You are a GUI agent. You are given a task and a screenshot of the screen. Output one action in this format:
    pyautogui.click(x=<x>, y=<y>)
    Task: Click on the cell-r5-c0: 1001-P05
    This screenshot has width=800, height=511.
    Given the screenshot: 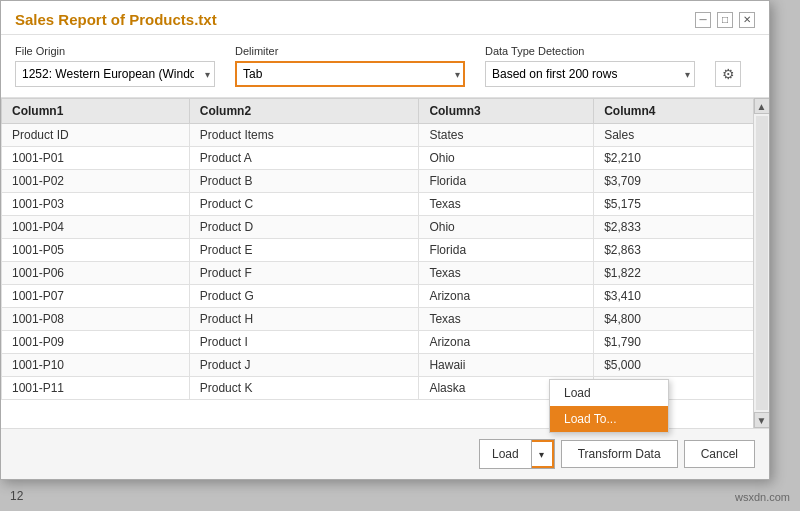 What is the action you would take?
    pyautogui.click(x=96, y=250)
    